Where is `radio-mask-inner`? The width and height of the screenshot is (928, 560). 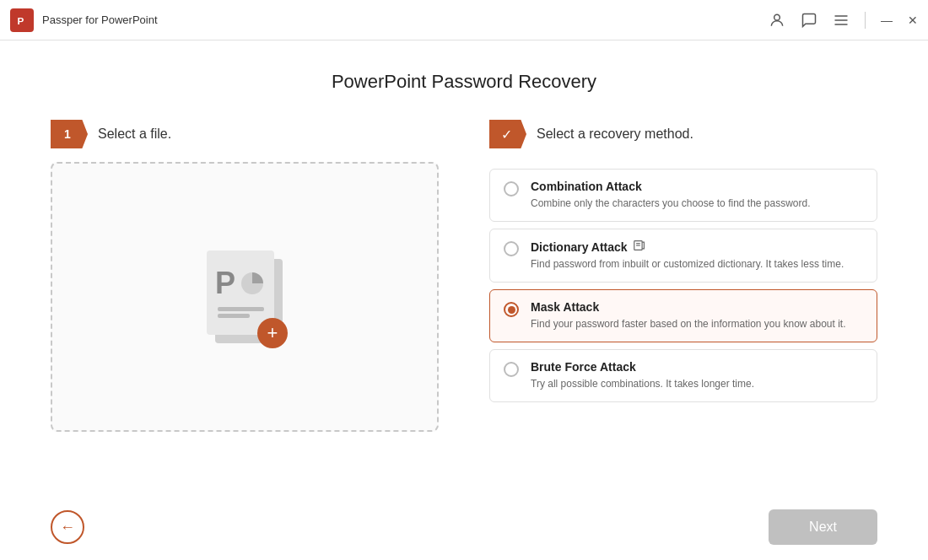
radio-mask-inner is located at coordinates (511, 310).